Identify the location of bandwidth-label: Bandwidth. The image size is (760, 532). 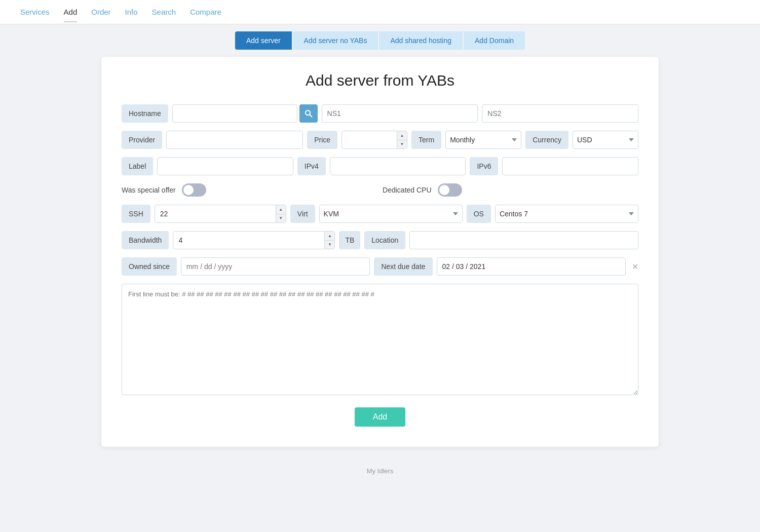
(145, 240).